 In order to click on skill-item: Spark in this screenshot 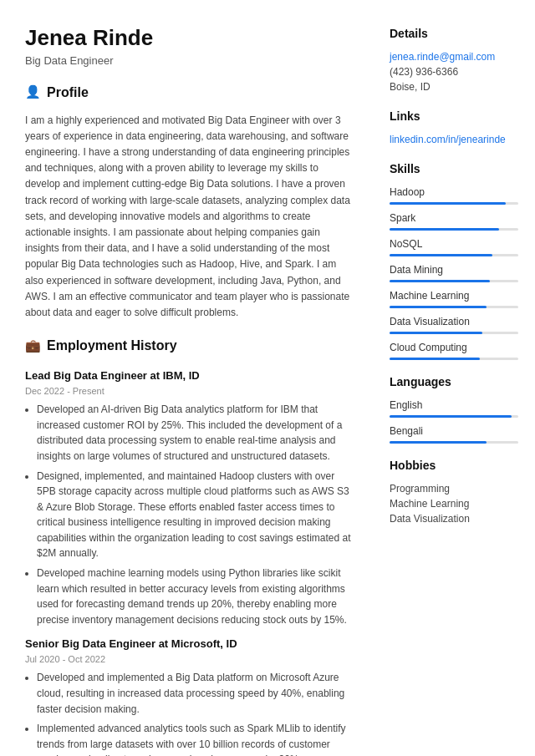, I will do `click(454, 221)`.